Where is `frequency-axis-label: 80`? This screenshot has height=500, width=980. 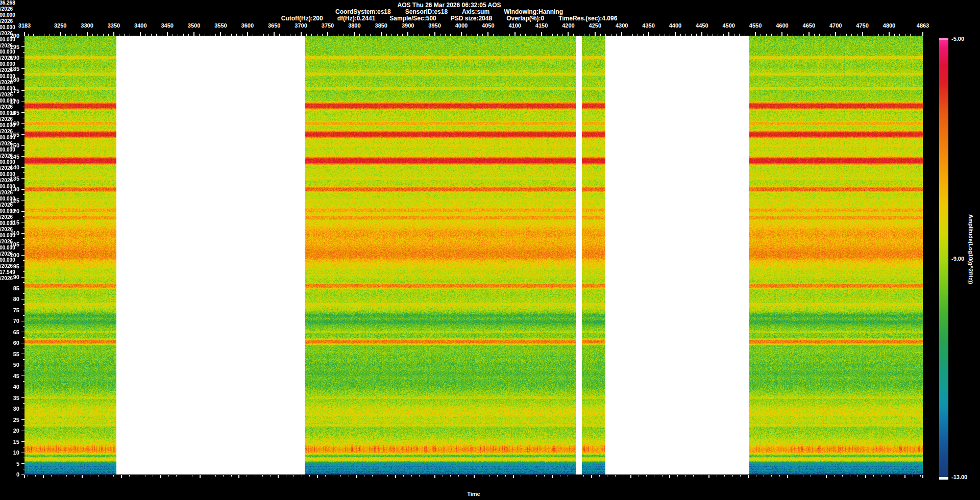
frequency-axis-label: 80 is located at coordinates (10, 299).